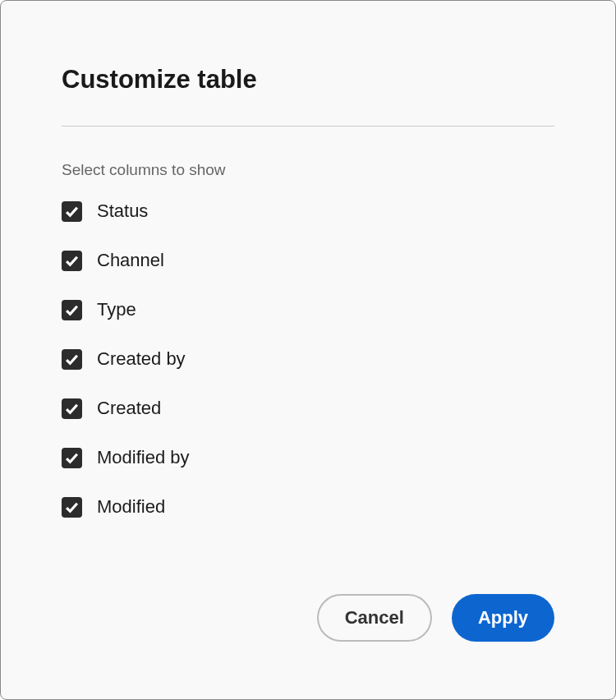  I want to click on checkbox-label-modified: Modified, so click(131, 507).